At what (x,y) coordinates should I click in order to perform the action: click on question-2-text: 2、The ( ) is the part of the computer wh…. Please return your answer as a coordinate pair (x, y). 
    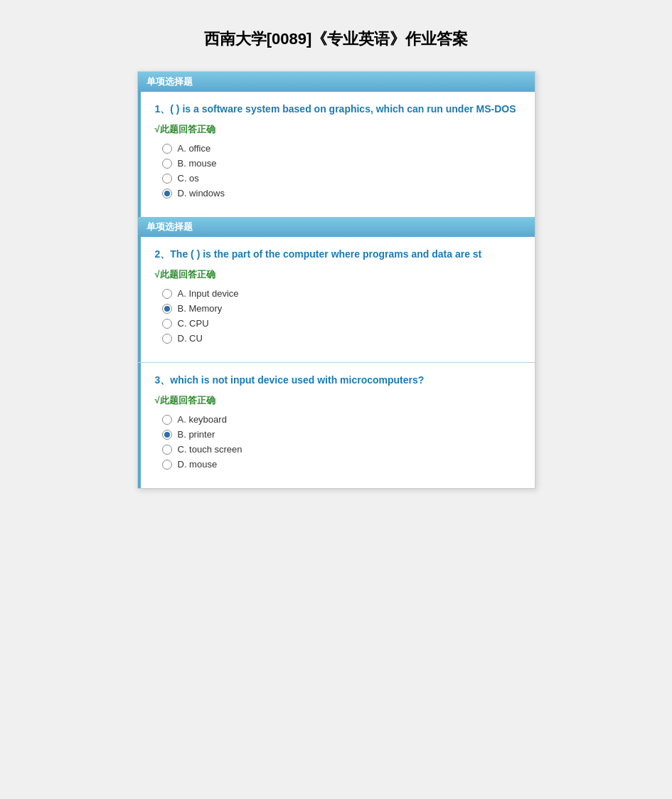
    Looking at the image, I should click on (338, 255).